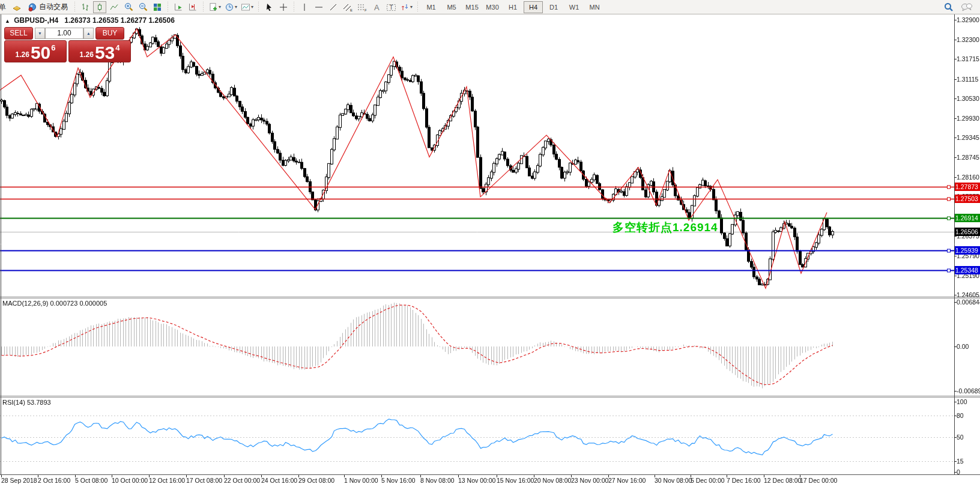  What do you see at coordinates (743, 480) in the screenshot?
I see `time-tick-label: 7 Dec 16:00` at bounding box center [743, 480].